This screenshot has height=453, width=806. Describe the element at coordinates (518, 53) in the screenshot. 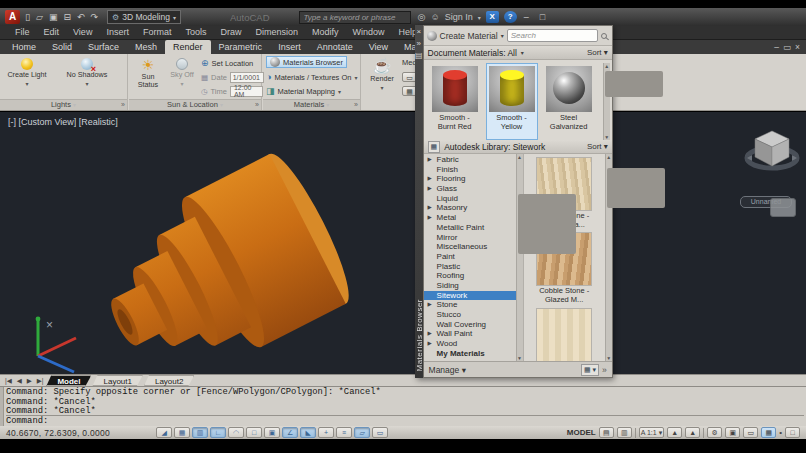

I see `document-materials-header: Document Materials: All ▾ Sort ▾` at that location.